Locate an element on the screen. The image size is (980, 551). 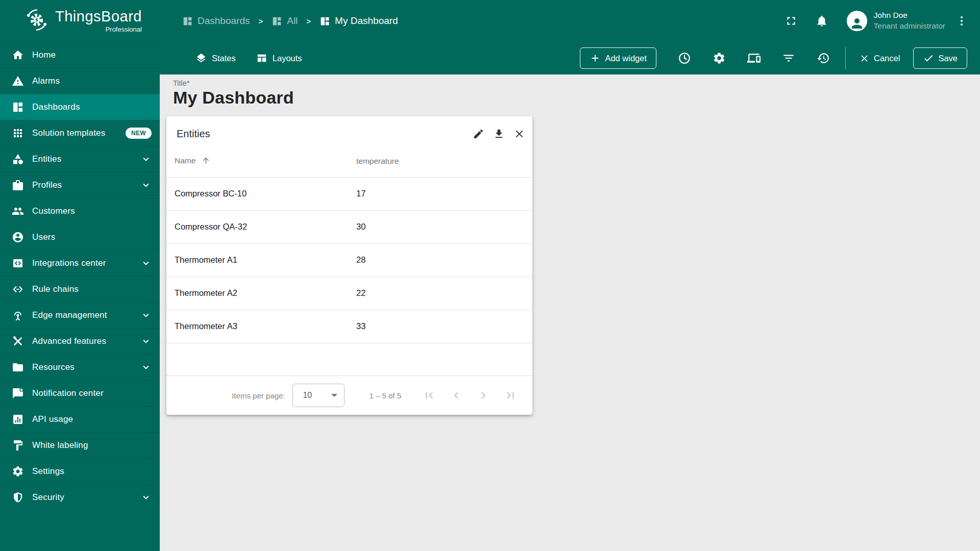
sidebar-item-edge-management: Edge management is located at coordinates (80, 315).